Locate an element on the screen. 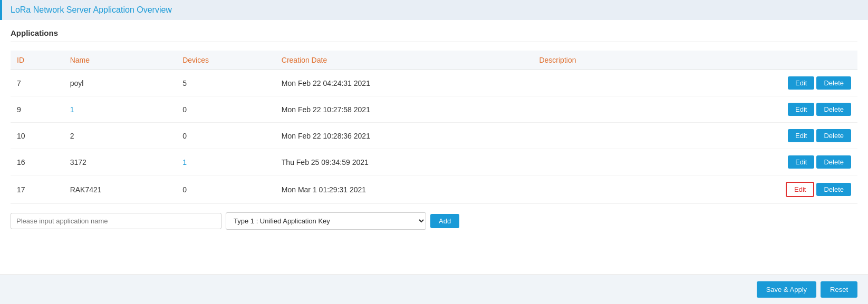 The width and height of the screenshot is (868, 304). cell-creation-date: Thu Feb 25 09:34:59 2021 is located at coordinates (404, 162).